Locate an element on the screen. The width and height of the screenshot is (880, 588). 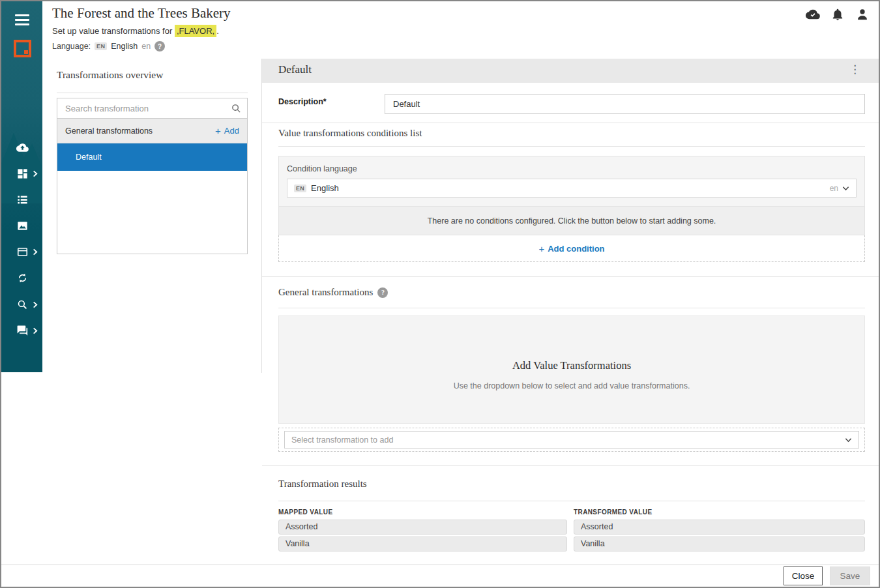
sidebar-item-search is located at coordinates (22, 305).